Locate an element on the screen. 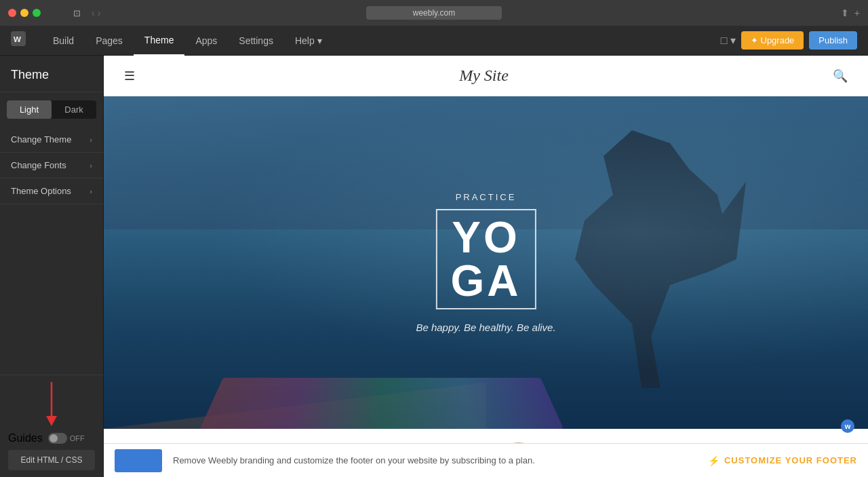  hero-tagline: Be happy. Be healthy. Be alive. is located at coordinates (486, 327).